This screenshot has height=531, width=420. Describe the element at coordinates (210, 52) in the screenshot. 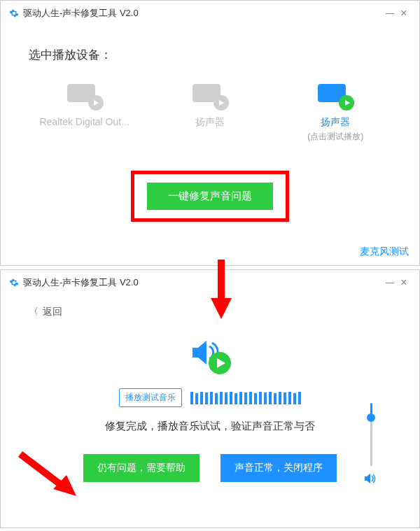

I see `section-title: 选中播放设备：` at that location.